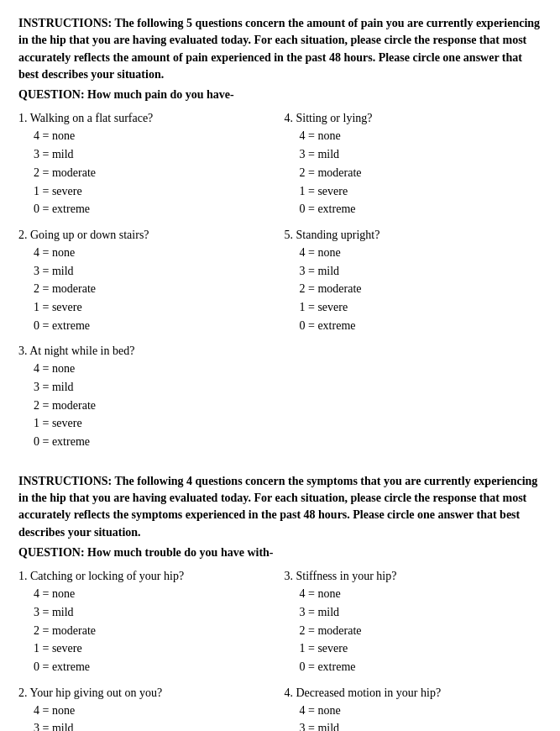 Image resolution: width=560 pixels, height=731 pixels. I want to click on s2-q3-options: 4 = none 3 = mild 2 = moderate 1 = sever…, so click(413, 630).